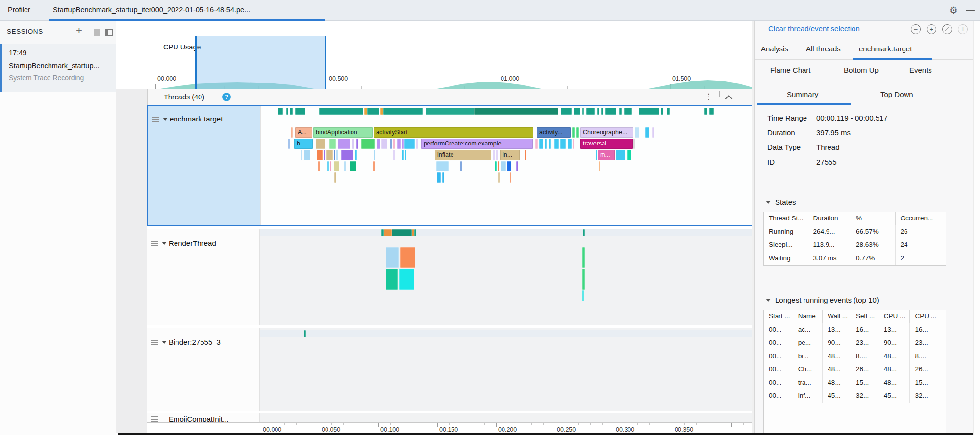 Image resolution: width=980 pixels, height=435 pixels. I want to click on column-header: Thread St..., so click(786, 218).